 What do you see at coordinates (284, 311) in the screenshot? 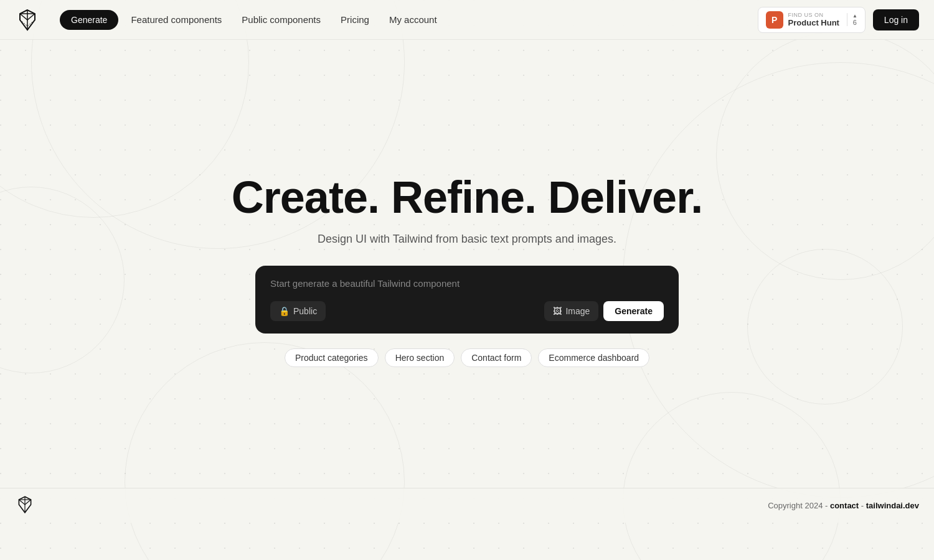
I see `lock-icon: 🔒` at bounding box center [284, 311].